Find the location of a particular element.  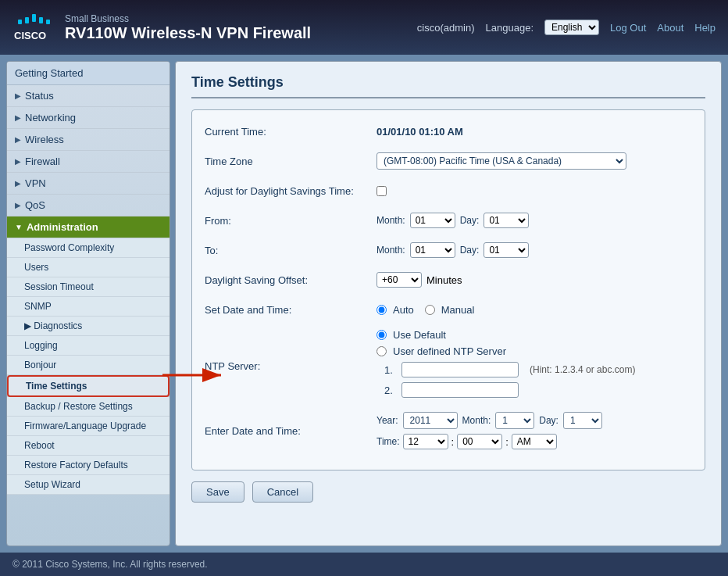

auto-label: Auto is located at coordinates (403, 309).